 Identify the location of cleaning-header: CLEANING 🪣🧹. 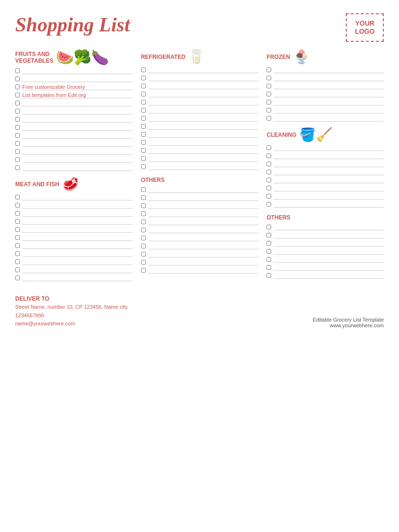
(325, 135).